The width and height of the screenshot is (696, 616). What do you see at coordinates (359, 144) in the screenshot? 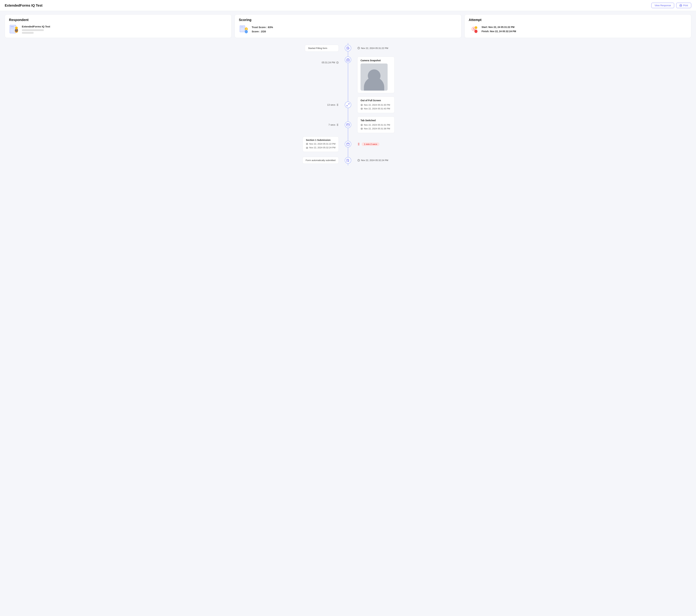
I see `hourglass-icon-section` at bounding box center [359, 144].